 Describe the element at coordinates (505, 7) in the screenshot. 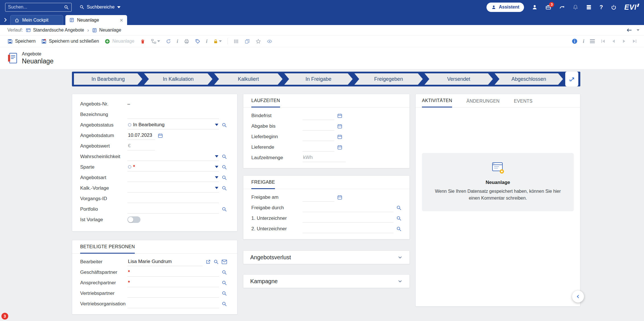

I see `assistant-button: Assistent` at that location.